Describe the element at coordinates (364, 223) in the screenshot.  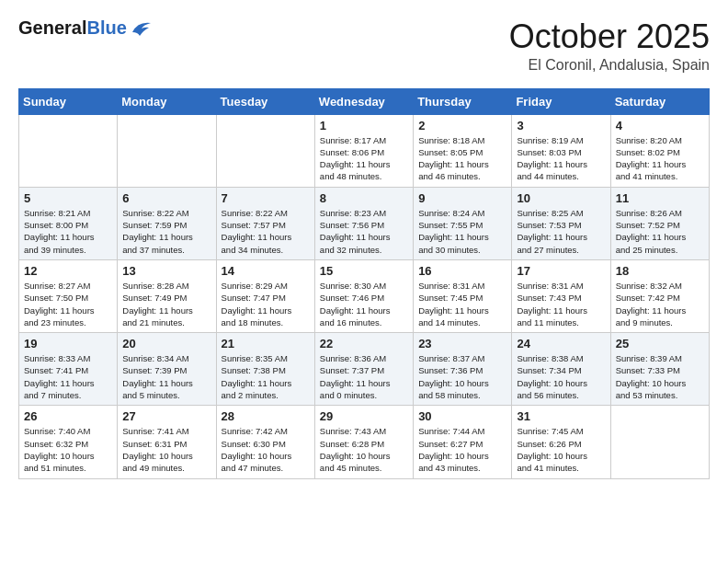
I see `calendar-cell: 8Sunrise: 8:23 AM Sunset: 7:56 PM Daylig…` at that location.